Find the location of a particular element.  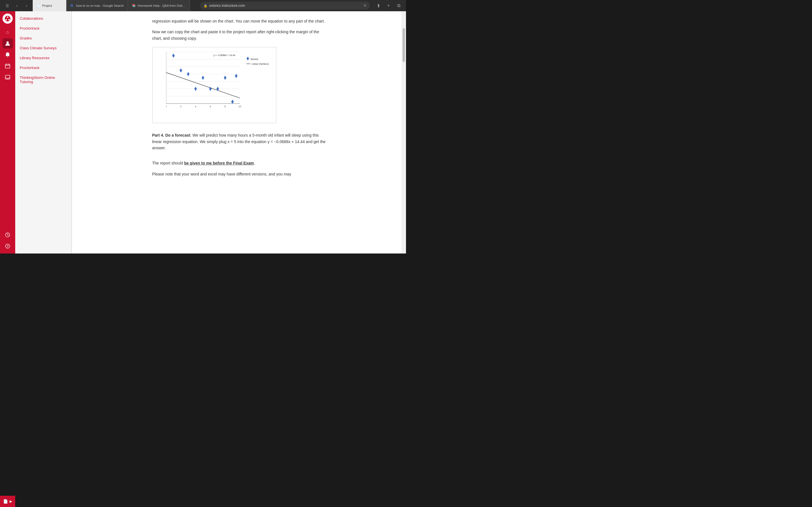

svg-text: 8 is located at coordinates (225, 107).